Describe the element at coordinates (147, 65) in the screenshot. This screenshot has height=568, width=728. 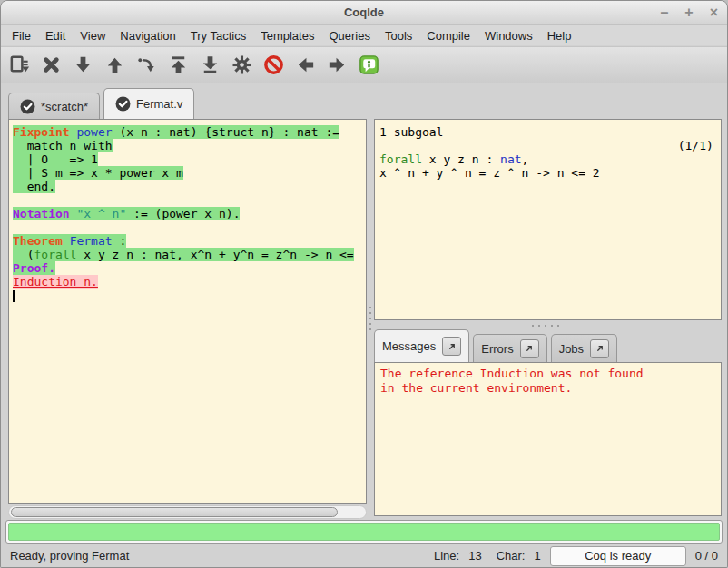
I see `curved-arrow-icon` at that location.